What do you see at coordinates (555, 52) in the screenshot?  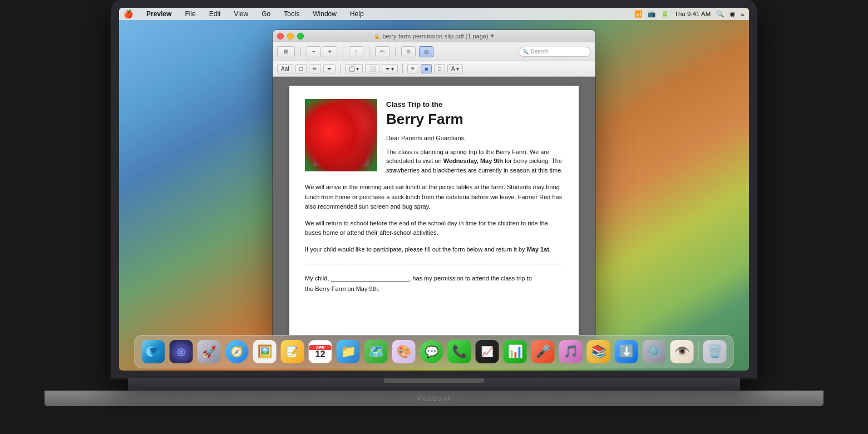 I see `search-box: 🔍 Search` at bounding box center [555, 52].